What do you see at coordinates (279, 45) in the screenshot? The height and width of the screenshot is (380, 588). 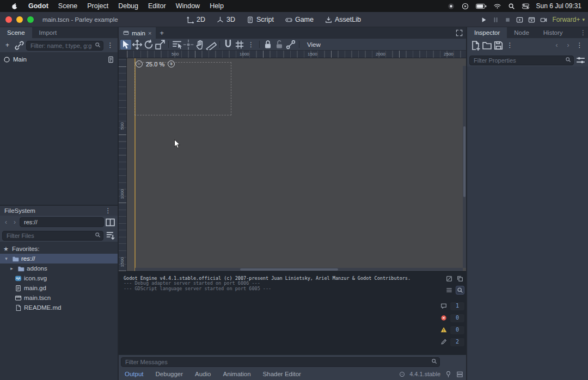 I see `unlock-icon` at bounding box center [279, 45].